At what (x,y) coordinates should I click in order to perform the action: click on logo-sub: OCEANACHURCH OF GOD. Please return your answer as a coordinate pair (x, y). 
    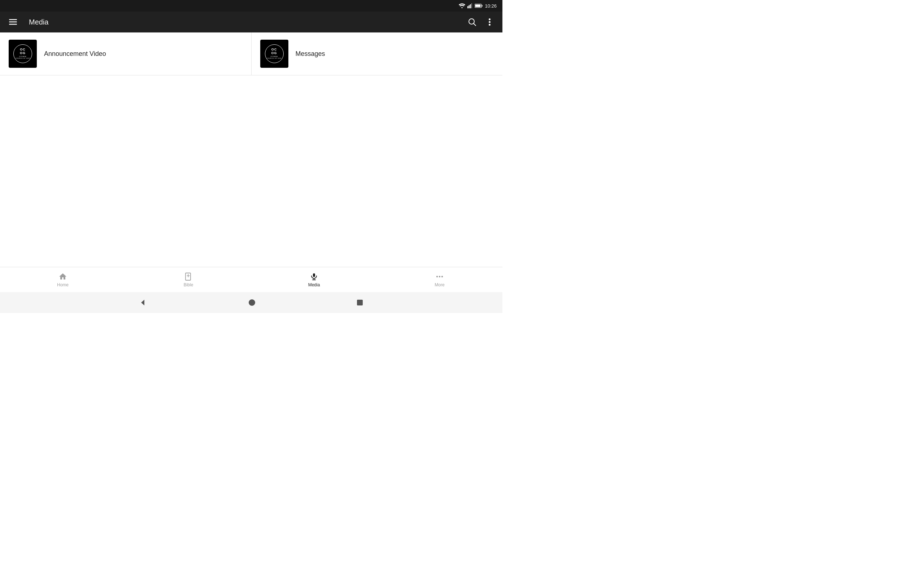
    Looking at the image, I should click on (23, 58).